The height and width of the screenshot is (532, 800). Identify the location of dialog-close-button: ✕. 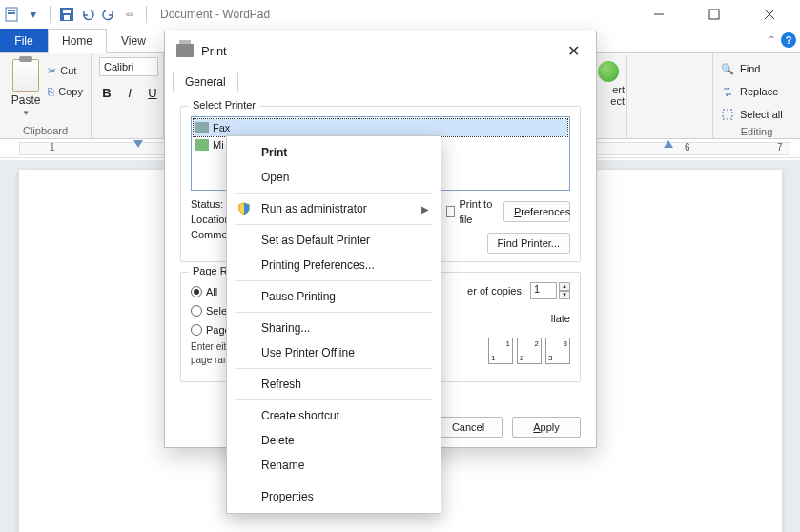
(573, 51).